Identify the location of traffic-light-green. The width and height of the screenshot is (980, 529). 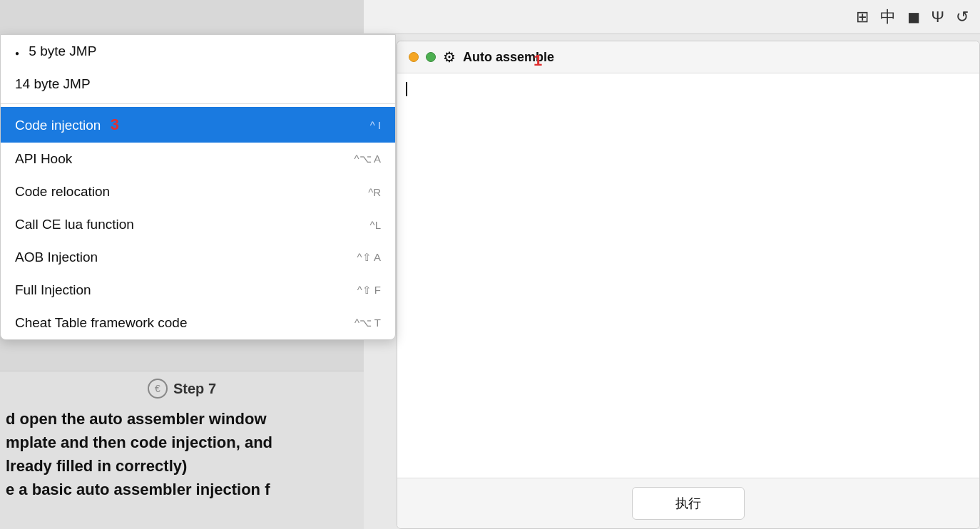
(431, 57).